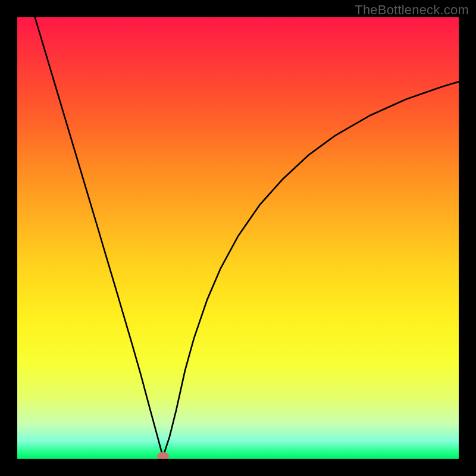  Describe the element at coordinates (412, 10) in the screenshot. I see `watermark-text: TheBottleneck.com` at that location.